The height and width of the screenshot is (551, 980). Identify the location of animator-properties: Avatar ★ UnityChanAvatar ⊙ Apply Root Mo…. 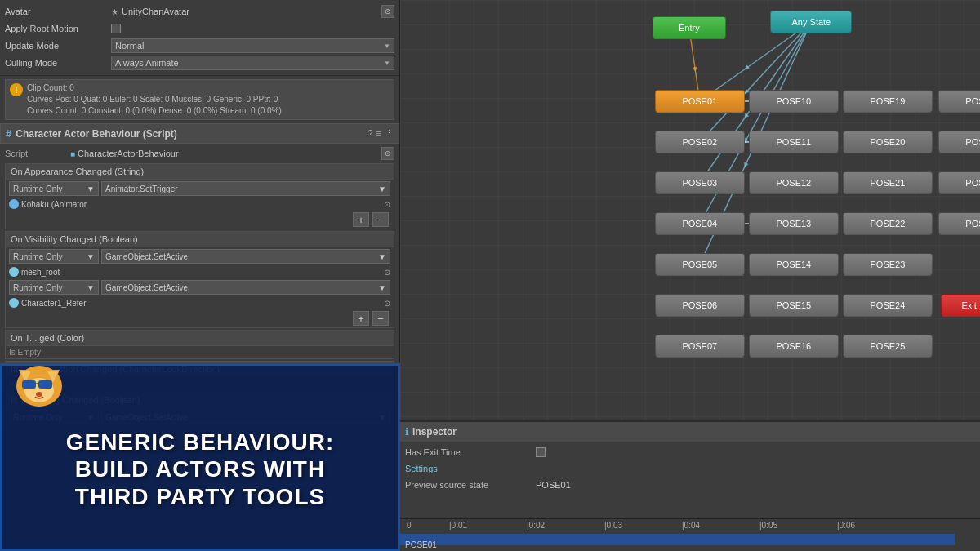
(199, 38).